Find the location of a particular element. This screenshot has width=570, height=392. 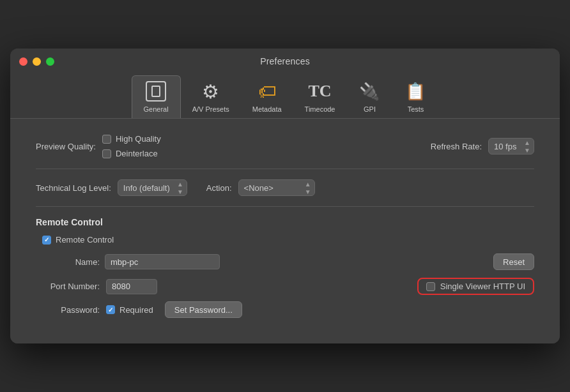

tag-icon: 🏷 is located at coordinates (267, 91).